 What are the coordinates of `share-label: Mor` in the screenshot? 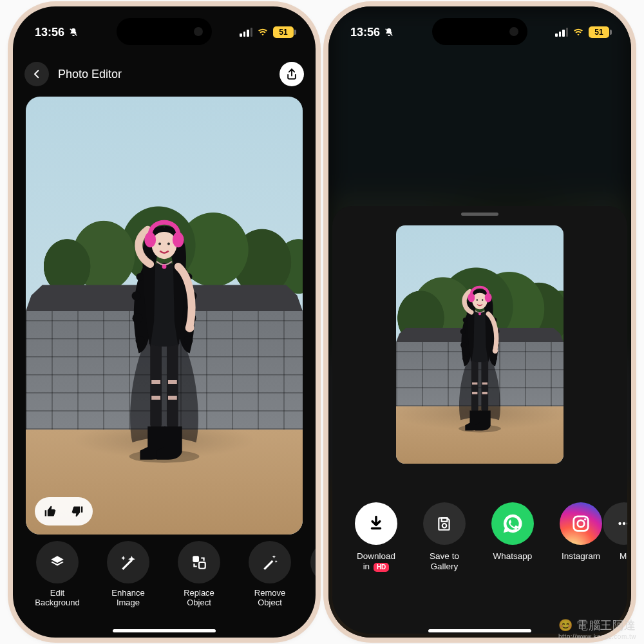 It's located at (623, 562).